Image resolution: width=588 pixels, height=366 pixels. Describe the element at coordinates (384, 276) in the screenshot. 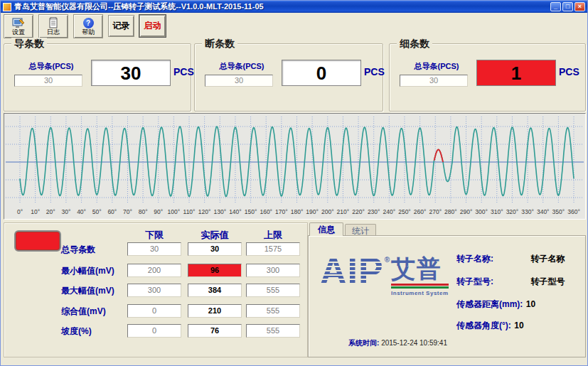

I see `aip-logo: AIP ® 艾普 Instrument System` at that location.